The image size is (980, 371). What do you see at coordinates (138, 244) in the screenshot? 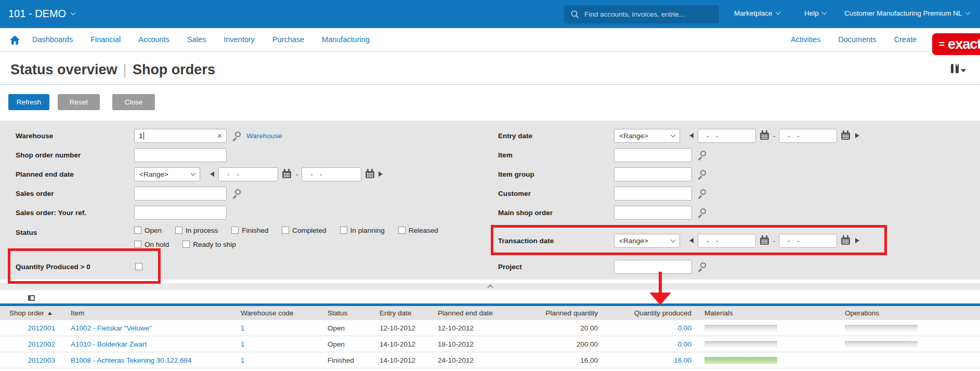
I see `checkbox-on-hold` at bounding box center [138, 244].